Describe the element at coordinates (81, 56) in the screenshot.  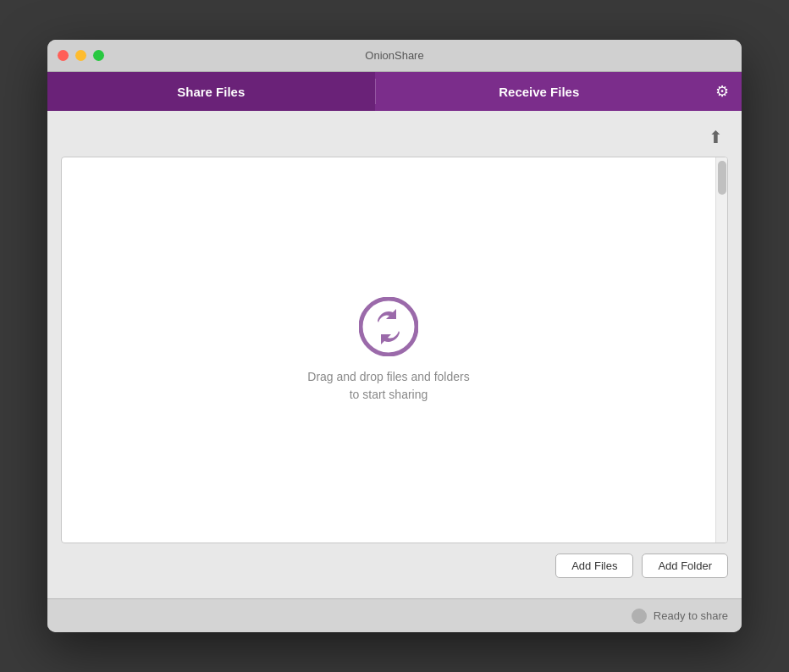
I see `minimize-button` at that location.